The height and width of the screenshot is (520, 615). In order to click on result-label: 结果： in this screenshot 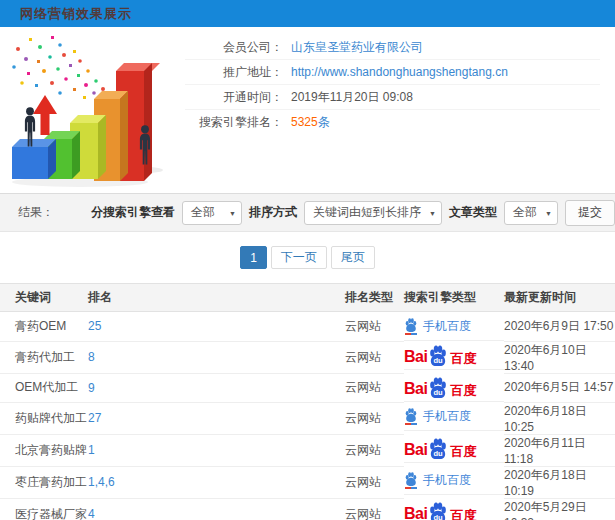, I will do `click(36, 212)`.